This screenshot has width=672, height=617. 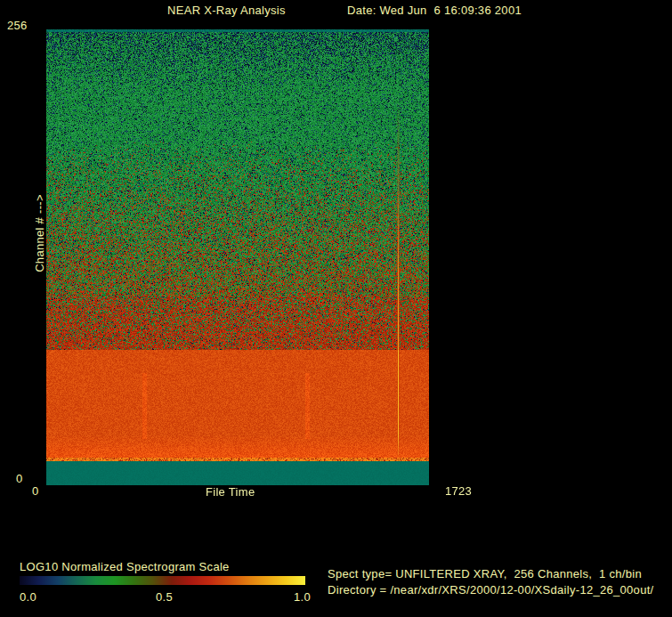 I want to click on x-axis-max-label: 1723, so click(x=458, y=491).